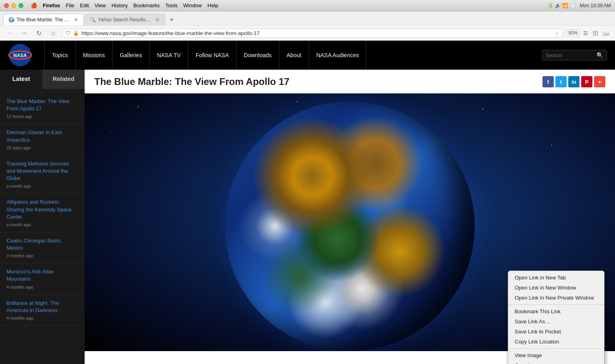 The height and width of the screenshot is (364, 615). I want to click on sidebar-link-1: The Blue Marble: The View From Apollo 17, so click(42, 105).